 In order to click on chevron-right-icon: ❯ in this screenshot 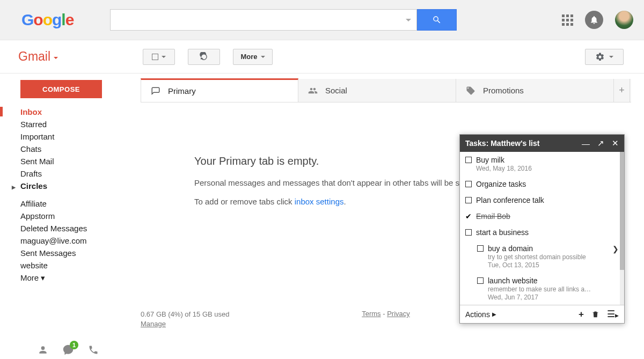, I will do `click(616, 249)`.